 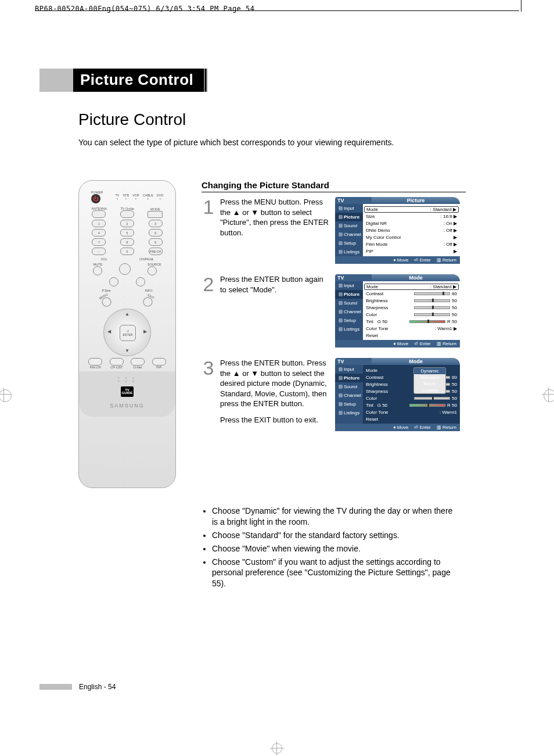 What do you see at coordinates (376, 223) in the screenshot?
I see `osd1-dnr-label: Digital NR` at bounding box center [376, 223].